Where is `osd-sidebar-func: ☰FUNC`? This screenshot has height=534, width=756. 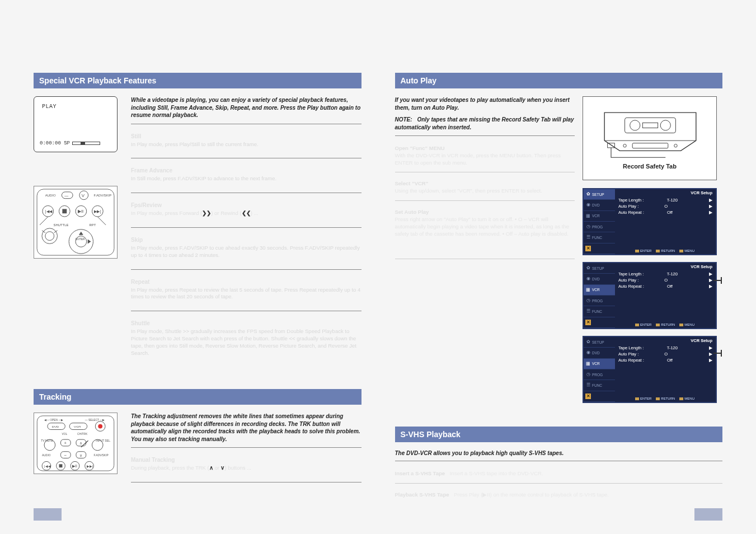
osd-sidebar-func: ☰FUNC is located at coordinates (599, 237).